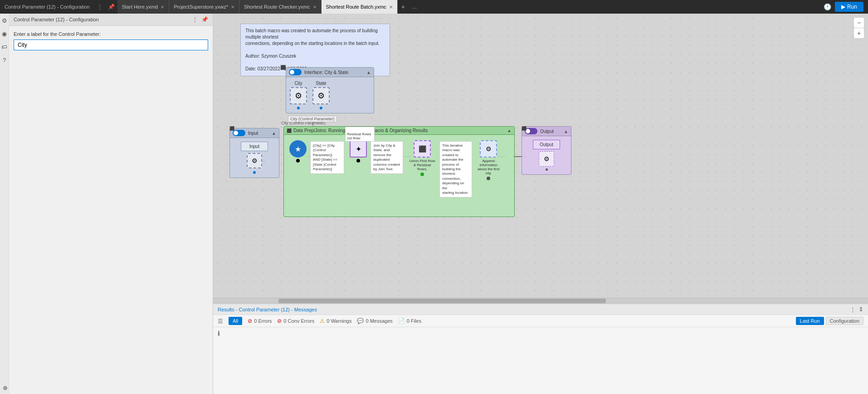 The height and width of the screenshot is (394, 868). Describe the element at coordinates (468, 7) in the screenshot. I see `tabs-area: Start Here.yxmd ✕ ProjectSuperstore.yxwz…` at that location.